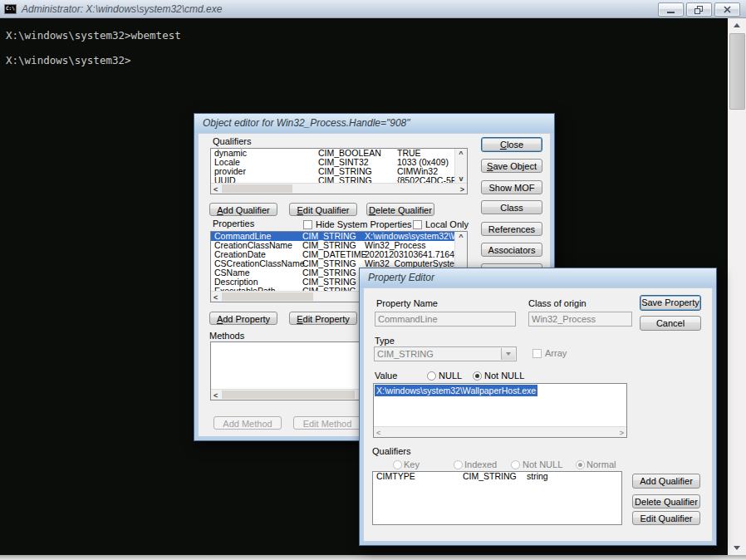  Describe the element at coordinates (538, 278) in the screenshot. I see `property-editor-titlebar: Property Editor` at that location.